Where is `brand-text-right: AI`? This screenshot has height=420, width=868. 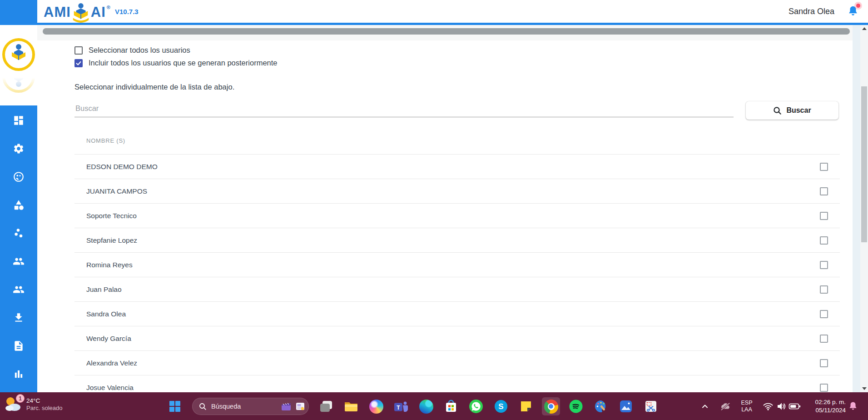 brand-text-right: AI is located at coordinates (98, 12).